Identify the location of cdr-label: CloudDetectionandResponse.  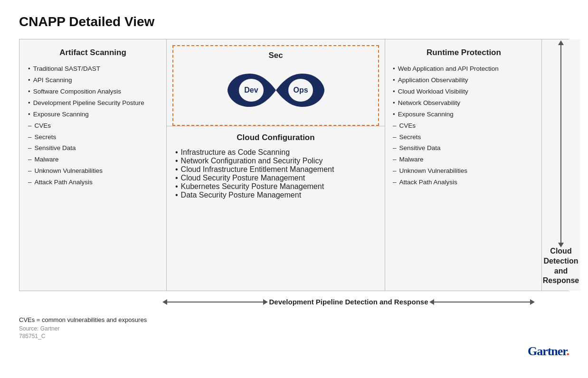
(561, 266).